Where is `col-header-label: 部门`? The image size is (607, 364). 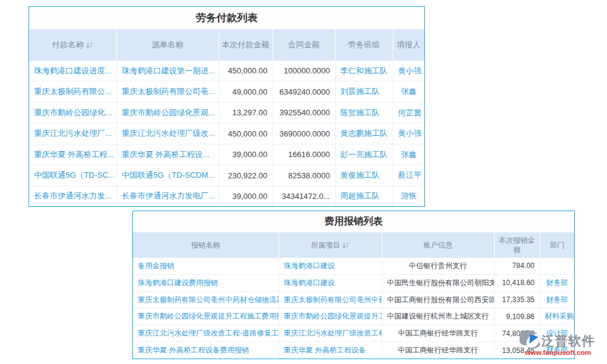
col-header-label: 部门 is located at coordinates (557, 245).